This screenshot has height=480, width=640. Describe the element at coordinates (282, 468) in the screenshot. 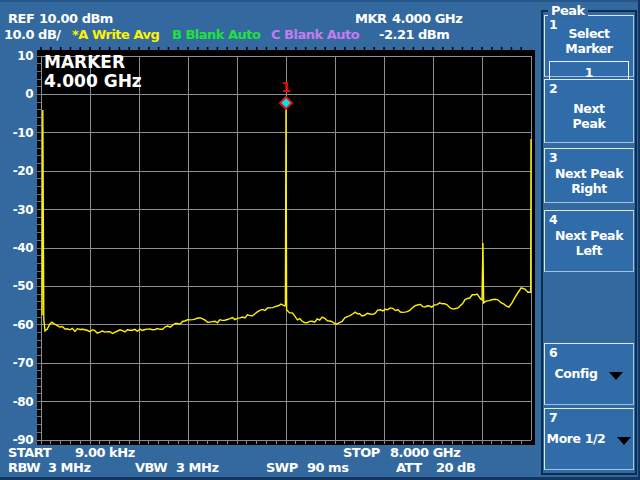

I see `sweep-label: SWP` at that location.